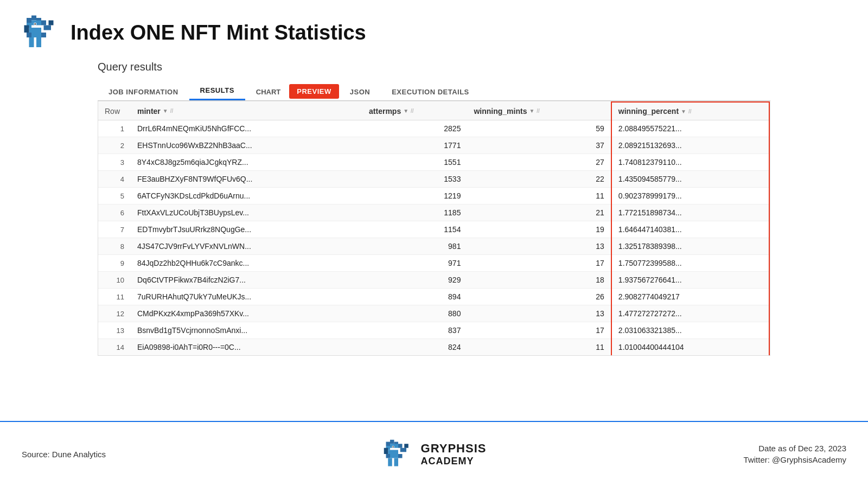 The height and width of the screenshot is (486, 868). Describe the element at coordinates (434, 30) in the screenshot. I see `page-header: Index ONE NFT Mint Statistics` at that location.